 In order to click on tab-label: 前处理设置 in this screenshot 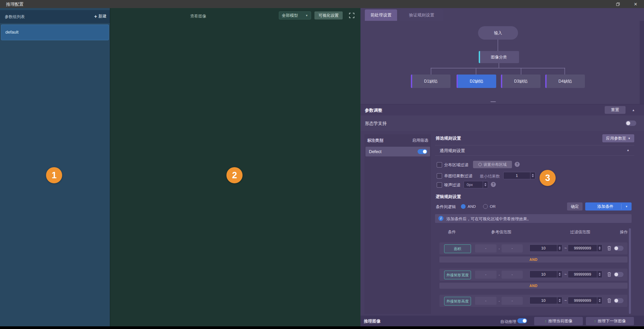, I will do `click(381, 15)`.